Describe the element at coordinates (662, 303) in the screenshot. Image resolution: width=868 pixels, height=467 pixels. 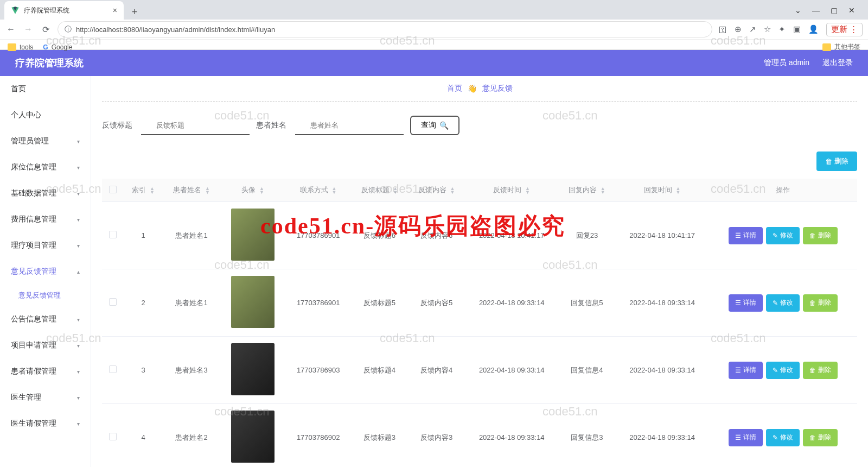
I see `cell-rtime: 2022-04-18 09:33:14` at that location.